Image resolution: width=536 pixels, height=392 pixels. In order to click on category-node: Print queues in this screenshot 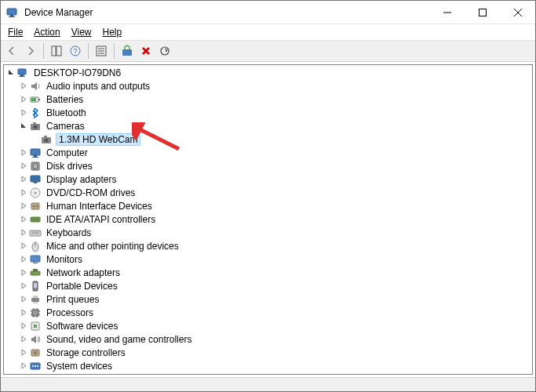, I will do `click(268, 299)`.